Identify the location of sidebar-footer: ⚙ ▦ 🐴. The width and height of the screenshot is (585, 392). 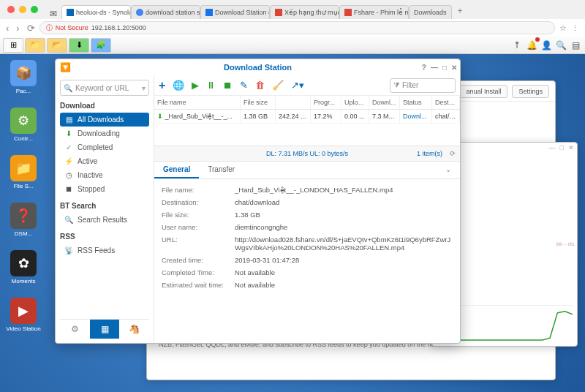
(105, 329).